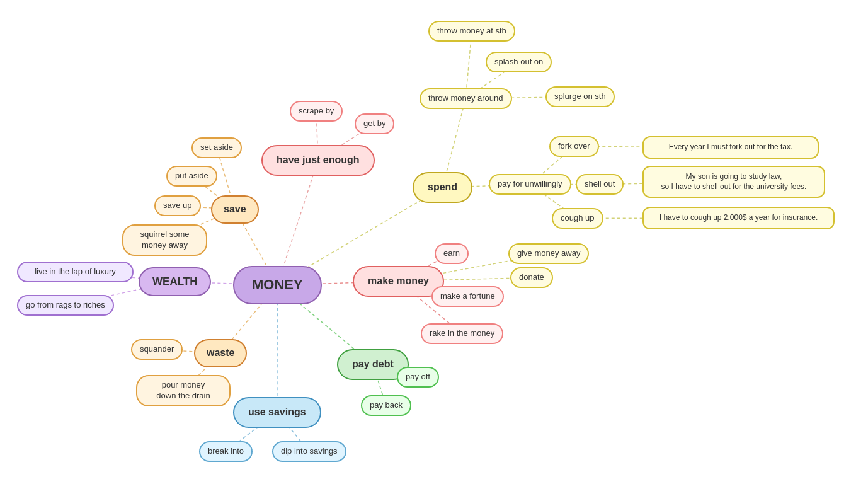 The height and width of the screenshot is (484, 868). I want to click on make-fortune-node: make a fortune, so click(467, 296).